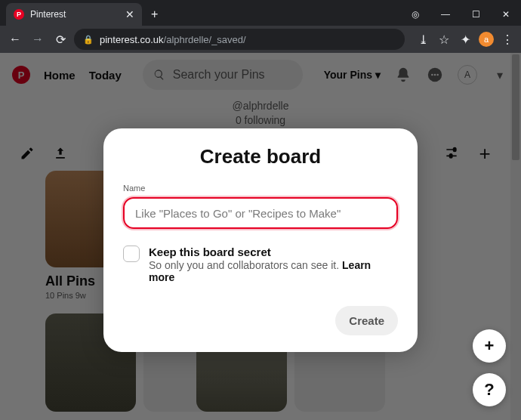 The height and width of the screenshot is (420, 521). Describe the element at coordinates (15, 39) in the screenshot. I see `back-button: ←` at that location.